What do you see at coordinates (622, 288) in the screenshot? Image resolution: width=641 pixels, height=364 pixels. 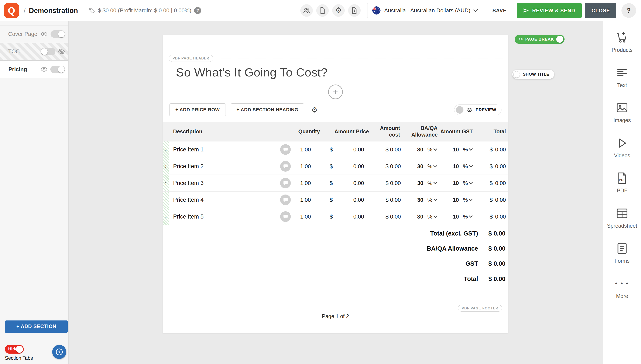 I see `tool-more: • • • More` at bounding box center [622, 288].